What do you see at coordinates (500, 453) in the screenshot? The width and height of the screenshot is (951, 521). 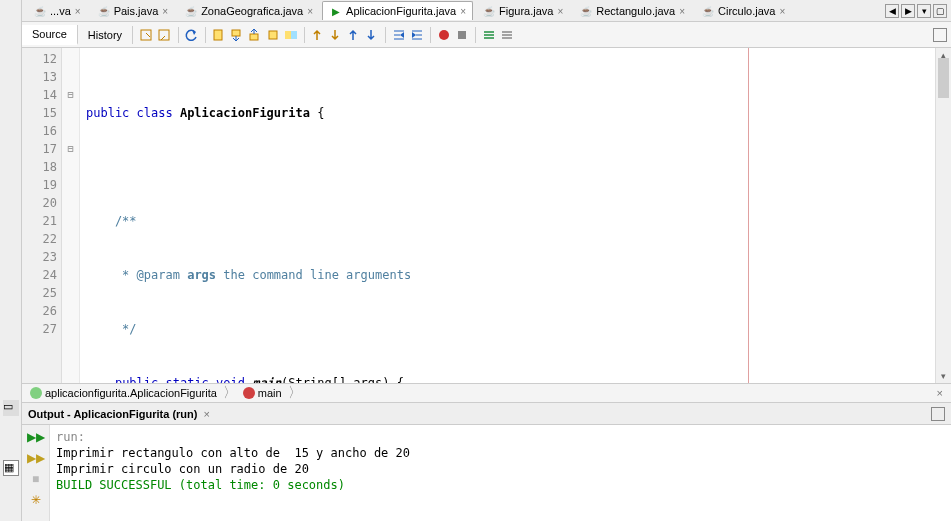 I see `output-line: Imprimir rectangulo con alto de 15 y anc…` at bounding box center [500, 453].